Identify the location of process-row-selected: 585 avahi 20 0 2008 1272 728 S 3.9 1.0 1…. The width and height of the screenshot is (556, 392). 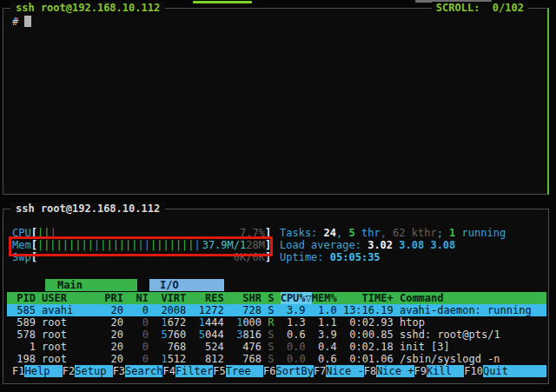
(276, 310).